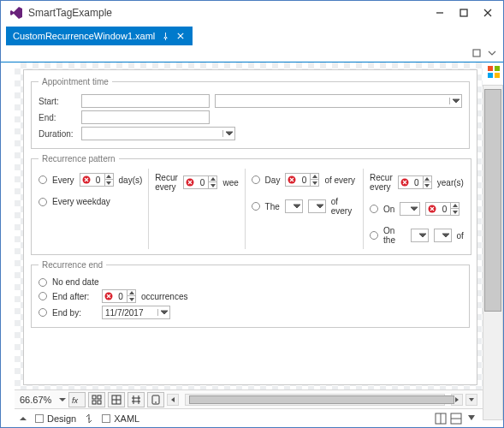  What do you see at coordinates (252, 35) in the screenshot?
I see `document-tab-row: CustomRecurrenceWindow1.xaml` at bounding box center [252, 35].